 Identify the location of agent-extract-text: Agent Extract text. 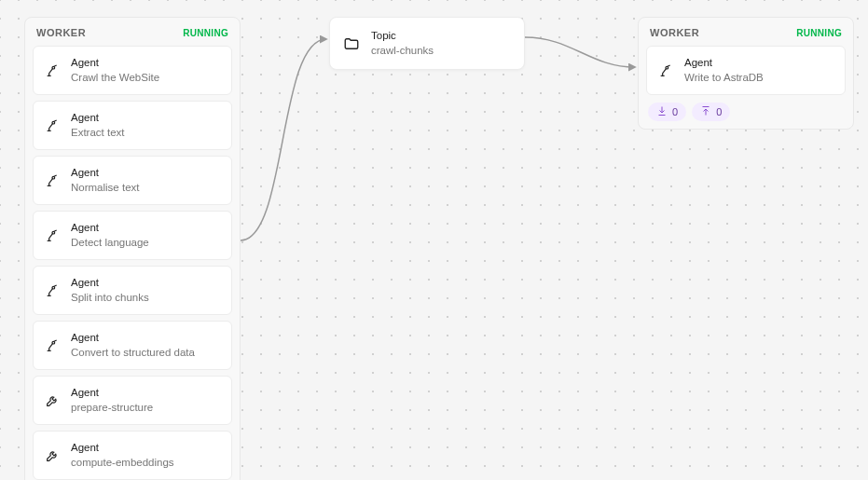
(132, 125).